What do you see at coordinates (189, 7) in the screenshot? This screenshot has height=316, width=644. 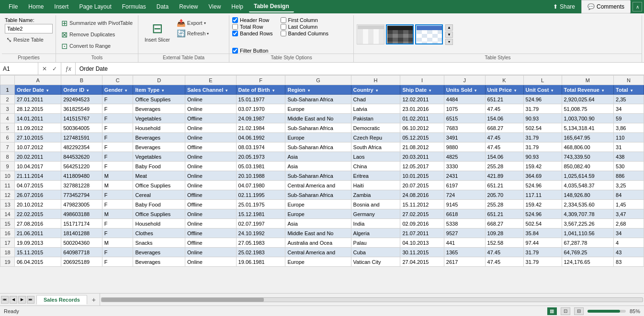 I see `menu-review: Review` at bounding box center [189, 7].